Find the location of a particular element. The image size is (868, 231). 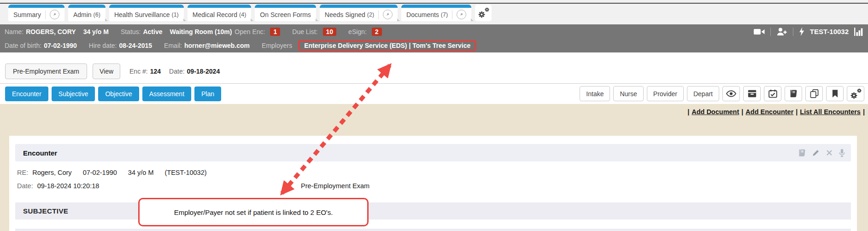

tab-documents: Documents (7) is located at coordinates (436, 13).